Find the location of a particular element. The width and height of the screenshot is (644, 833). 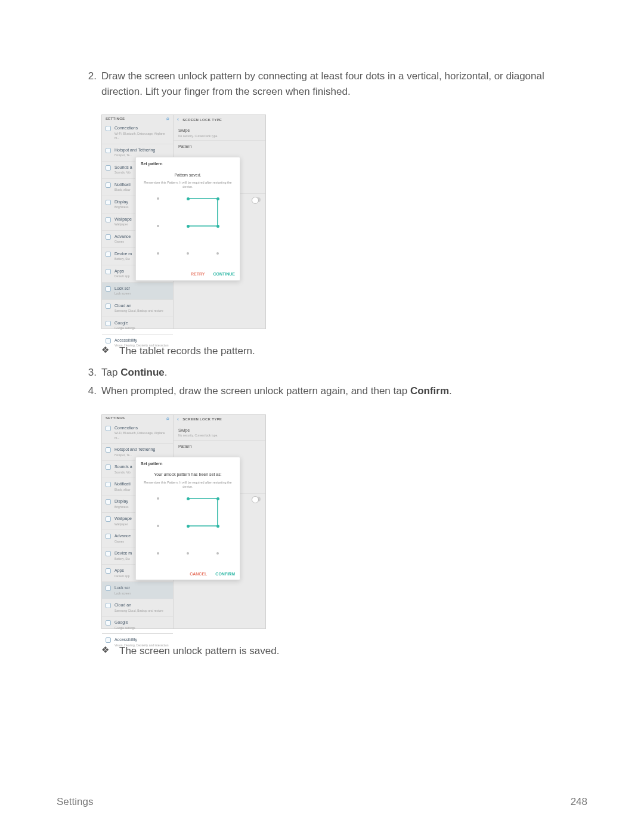

settings-title: SETTINGS is located at coordinates (115, 119).